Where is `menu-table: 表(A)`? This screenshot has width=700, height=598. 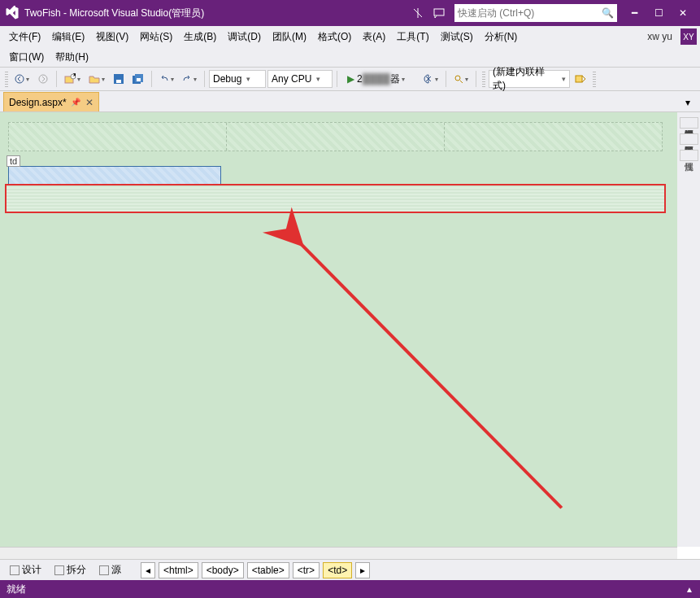
menu-table: 表(A) is located at coordinates (374, 37).